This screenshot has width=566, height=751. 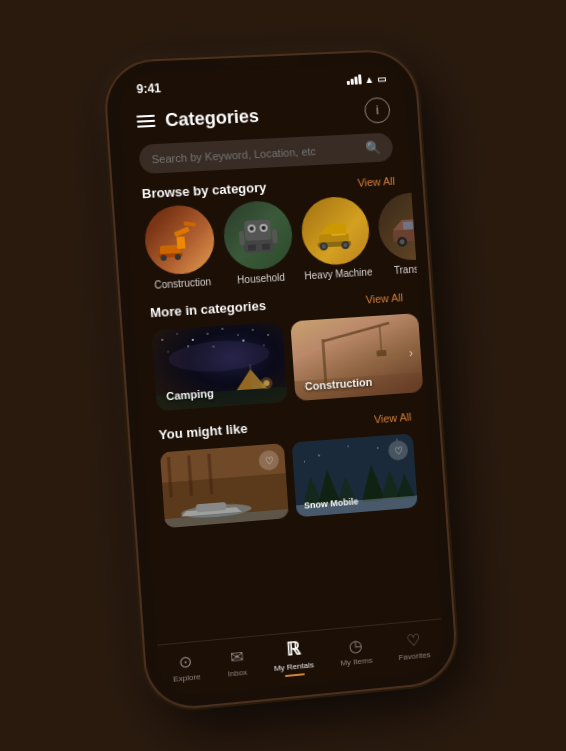 What do you see at coordinates (378, 110) in the screenshot?
I see `info-button: i` at bounding box center [378, 110].